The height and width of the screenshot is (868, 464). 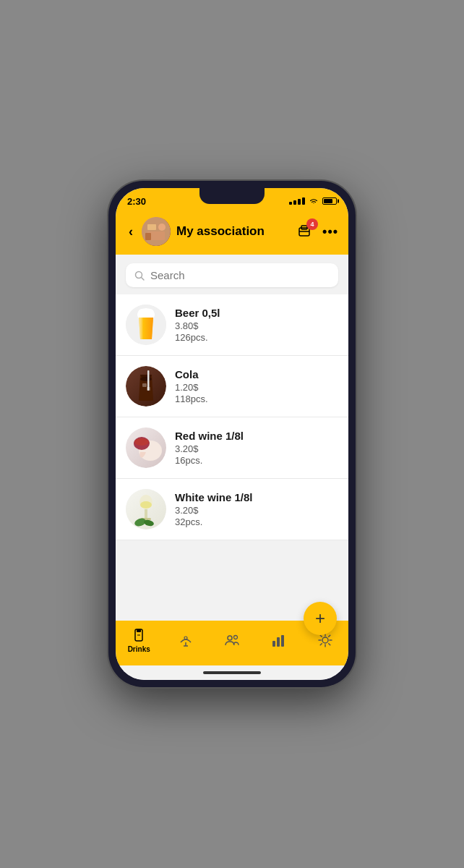 I want to click on avatar, so click(x=156, y=231).